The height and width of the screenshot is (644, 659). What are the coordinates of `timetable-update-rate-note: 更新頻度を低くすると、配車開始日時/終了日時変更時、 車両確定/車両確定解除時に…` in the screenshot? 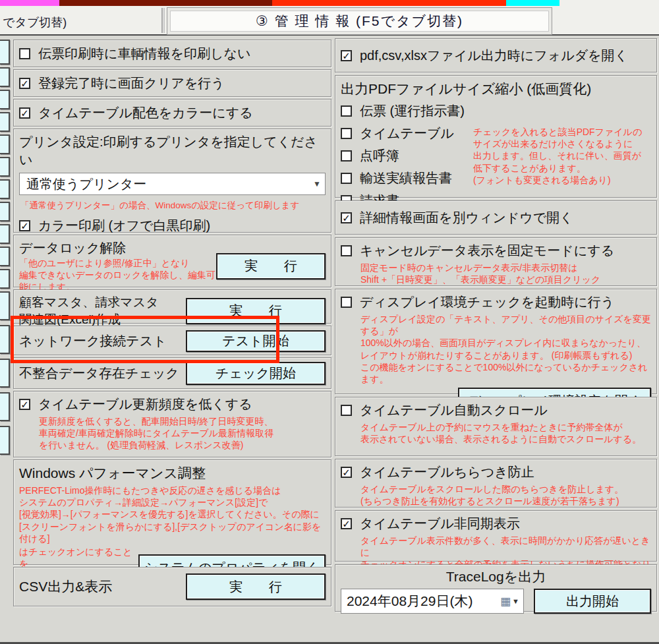 It's located at (182, 434).